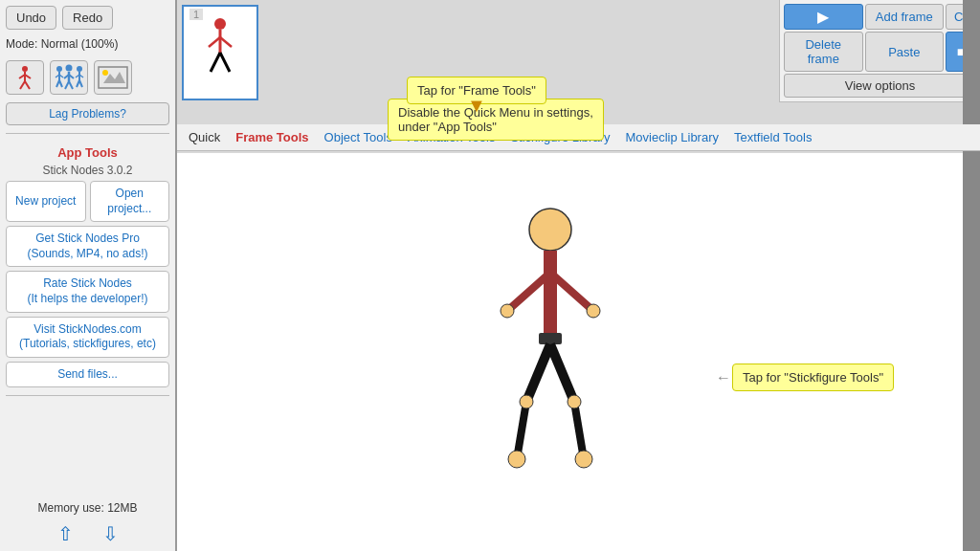 This screenshot has height=551, width=980. Describe the element at coordinates (205, 138) in the screenshot. I see `tab-quick: Quick` at that location.